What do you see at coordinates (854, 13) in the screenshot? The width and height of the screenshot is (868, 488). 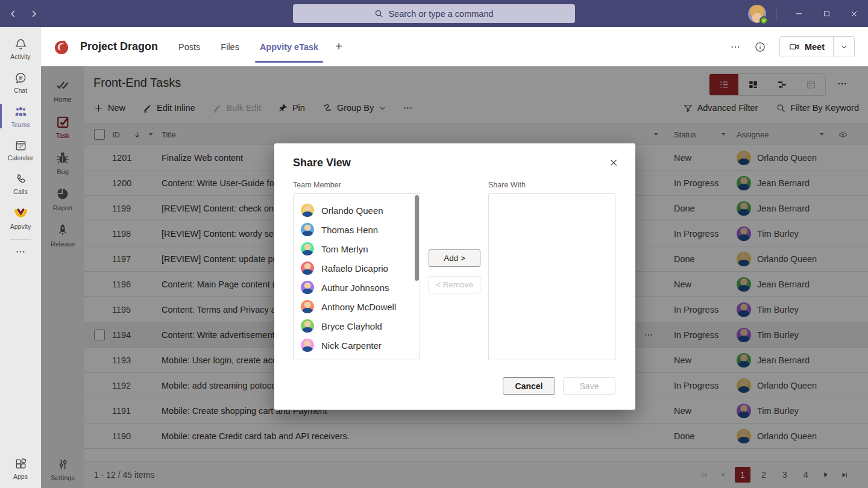 I see `close-window-button` at bounding box center [854, 13].